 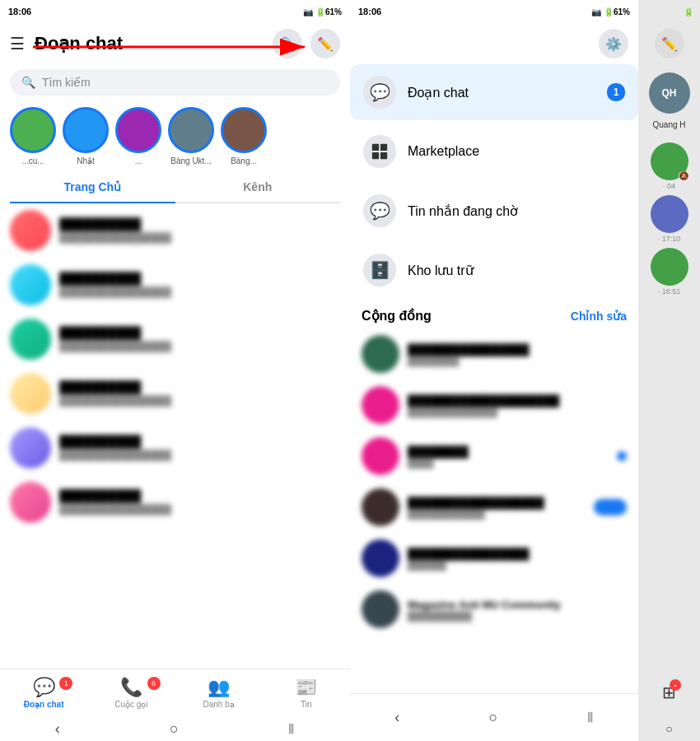 I want to click on community-item: Magazine Anti MU Community ██████████, so click(x=494, y=609).